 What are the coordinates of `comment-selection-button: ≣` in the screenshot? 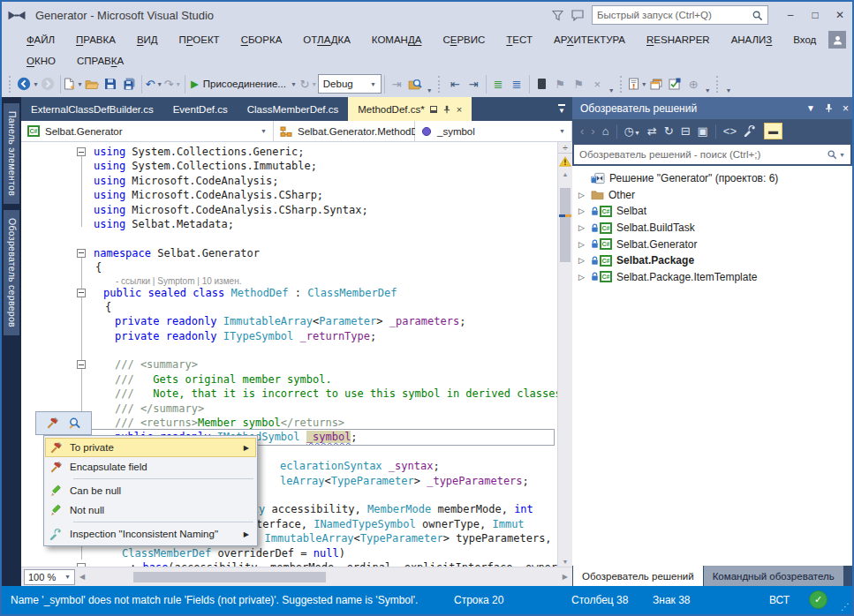 It's located at (498, 84).